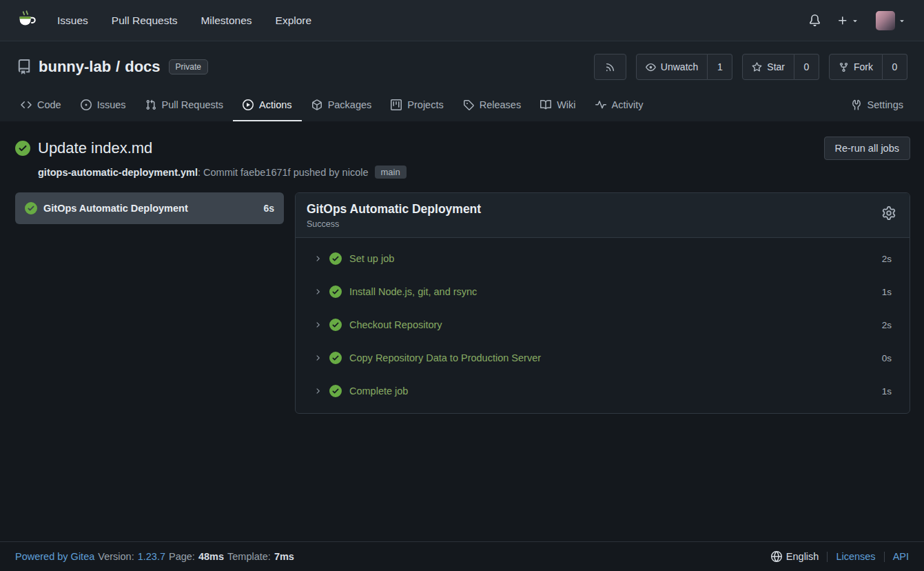  I want to click on package-icon, so click(317, 105).